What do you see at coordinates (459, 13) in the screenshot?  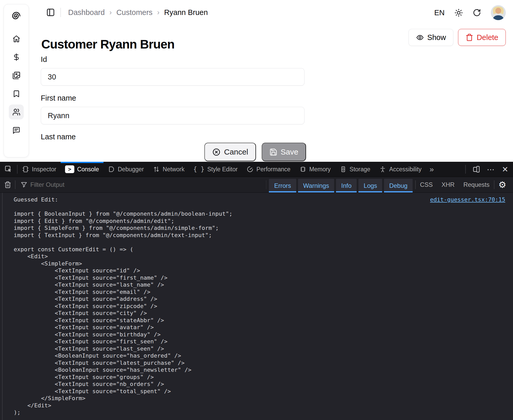 I see `theme-toggle-sun-icon` at bounding box center [459, 13].